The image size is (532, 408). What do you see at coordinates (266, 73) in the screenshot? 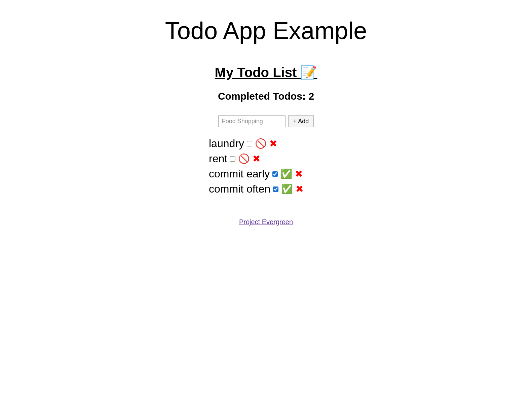
I see `list-heading: My Todo List 📝` at bounding box center [266, 73].